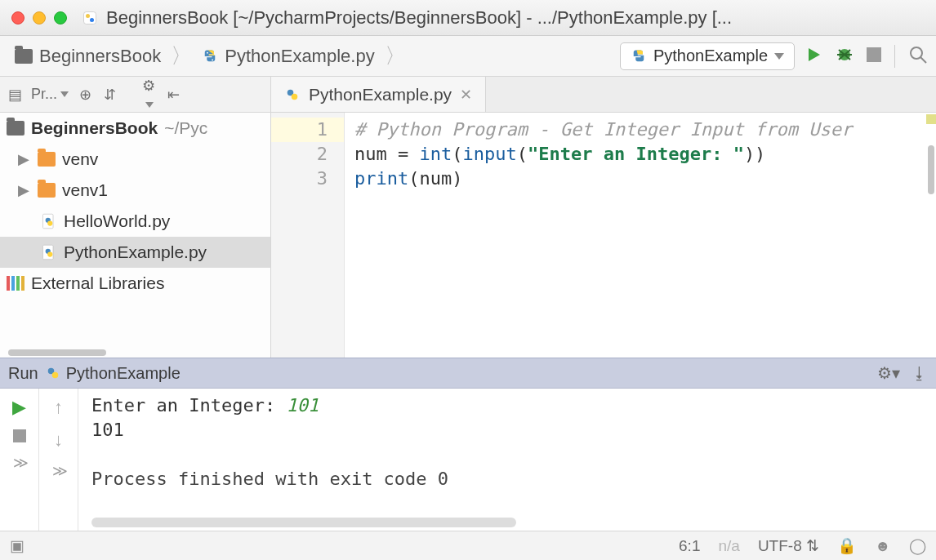  Describe the element at coordinates (39, 18) in the screenshot. I see `window-minimize-button` at that location.